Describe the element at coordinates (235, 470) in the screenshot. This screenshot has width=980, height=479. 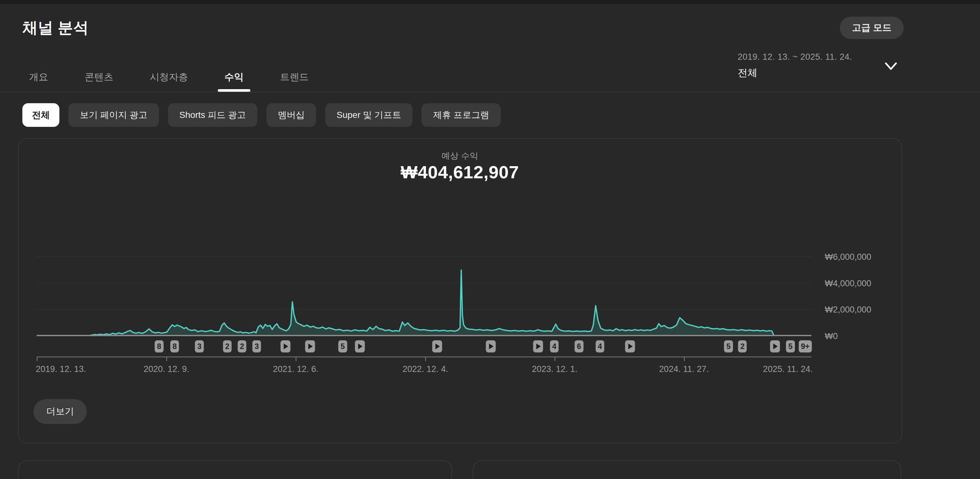
I see `bottom-card-left` at that location.